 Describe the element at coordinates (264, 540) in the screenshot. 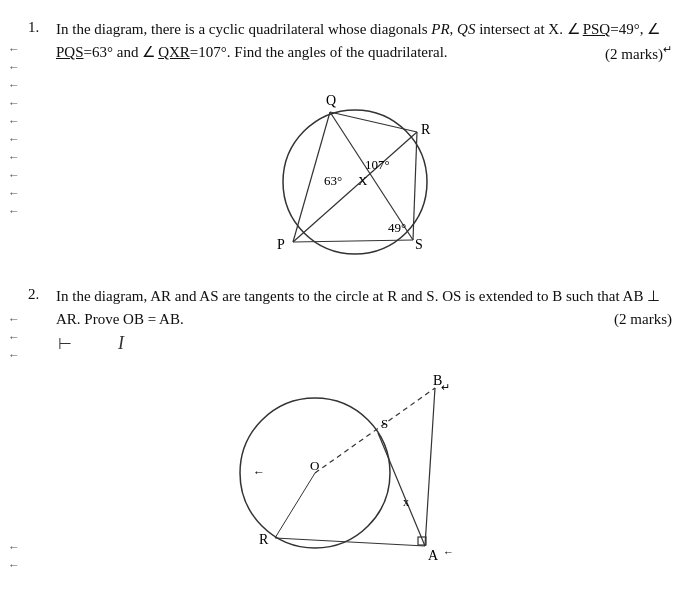

I see `q2-label-r: R` at that location.